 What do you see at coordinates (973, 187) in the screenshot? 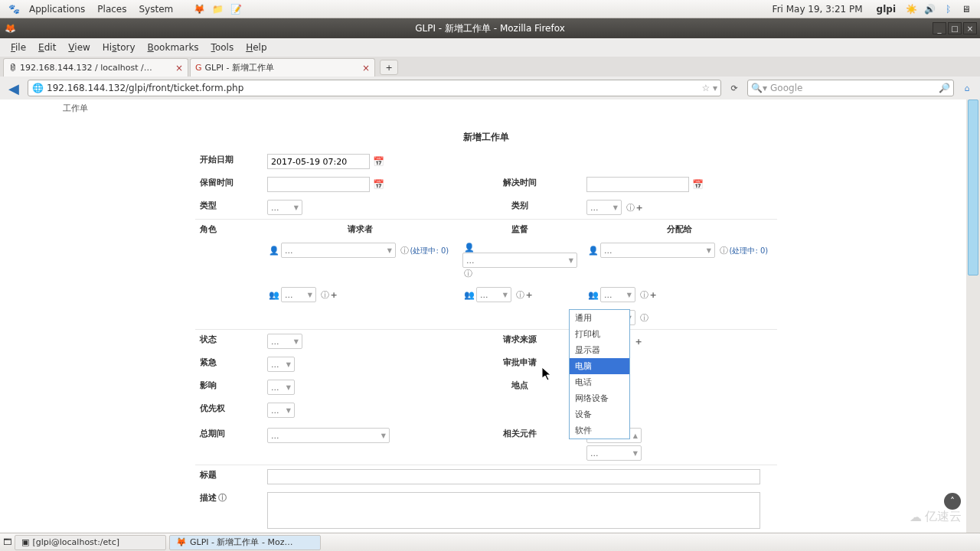
I see `scrollbar-thumb` at bounding box center [973, 187].